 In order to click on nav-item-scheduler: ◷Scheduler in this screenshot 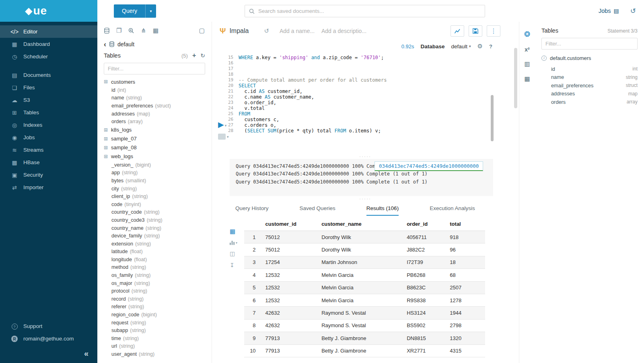, I will do `click(49, 56)`.